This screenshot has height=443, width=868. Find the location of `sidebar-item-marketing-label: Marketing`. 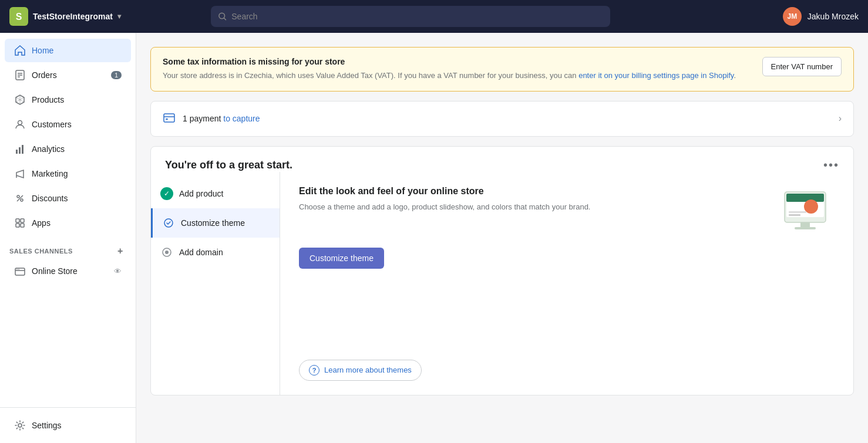

sidebar-item-marketing-label: Marketing is located at coordinates (49, 174).